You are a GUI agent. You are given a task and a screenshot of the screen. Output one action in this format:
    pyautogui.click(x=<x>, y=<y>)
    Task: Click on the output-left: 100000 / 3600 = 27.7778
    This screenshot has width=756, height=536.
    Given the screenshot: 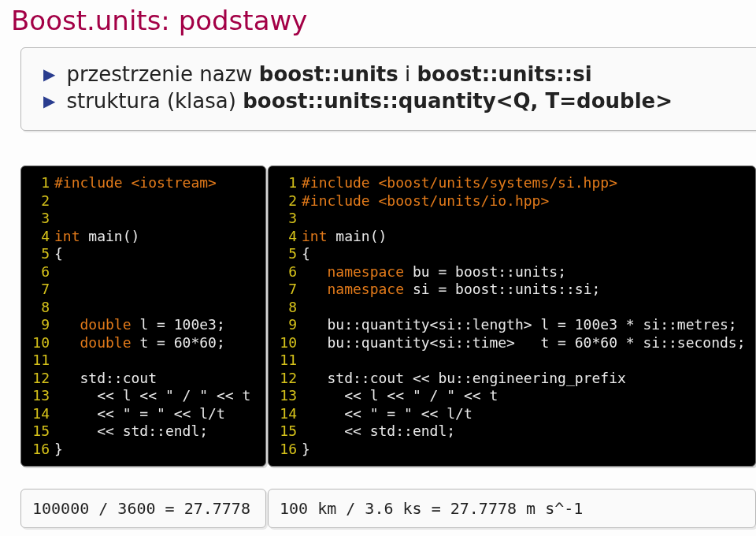 What is the action you would take?
    pyautogui.click(x=143, y=508)
    